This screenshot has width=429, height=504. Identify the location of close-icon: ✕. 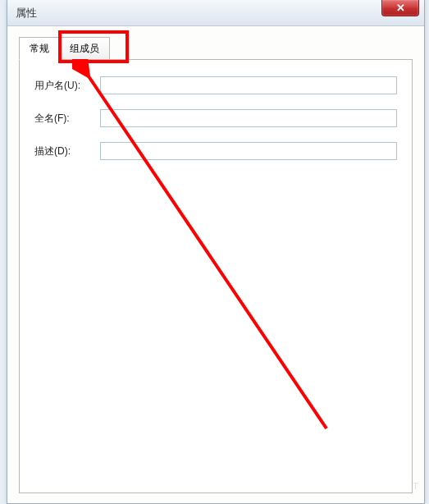
(400, 8).